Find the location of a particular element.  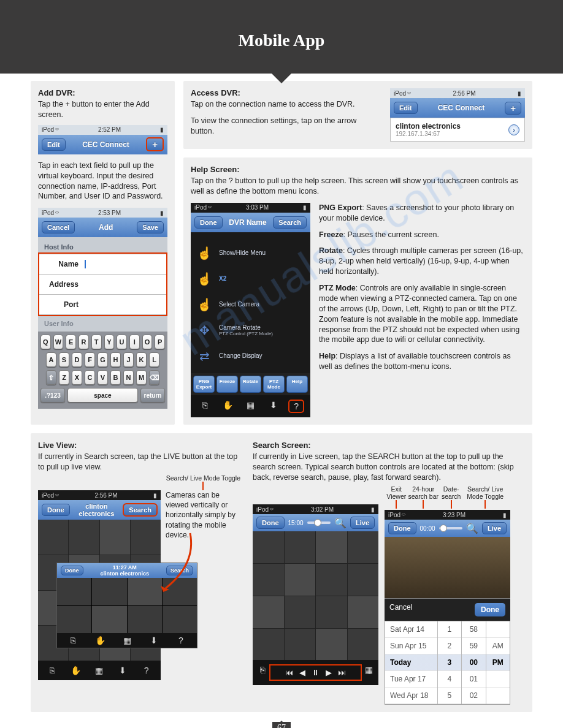

freeze-button: Freeze is located at coordinates (227, 384).